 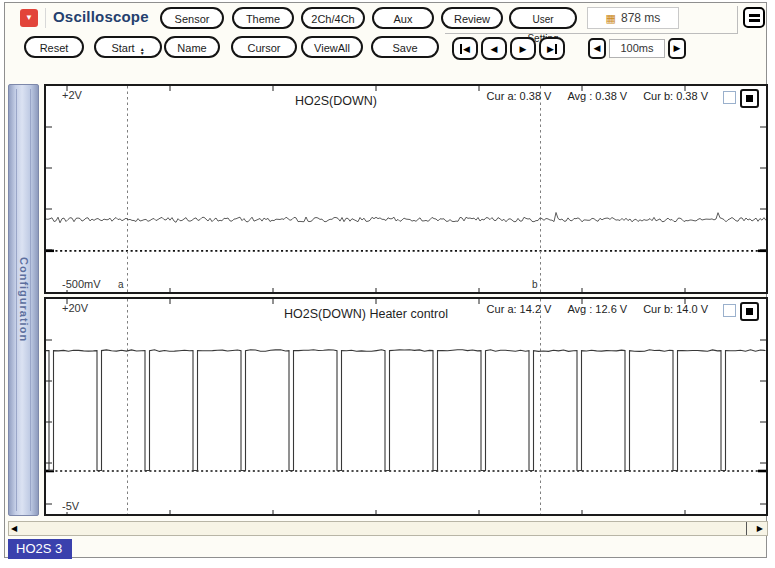 What do you see at coordinates (465, 48) in the screenshot?
I see `skip-first-button: ◀` at bounding box center [465, 48].